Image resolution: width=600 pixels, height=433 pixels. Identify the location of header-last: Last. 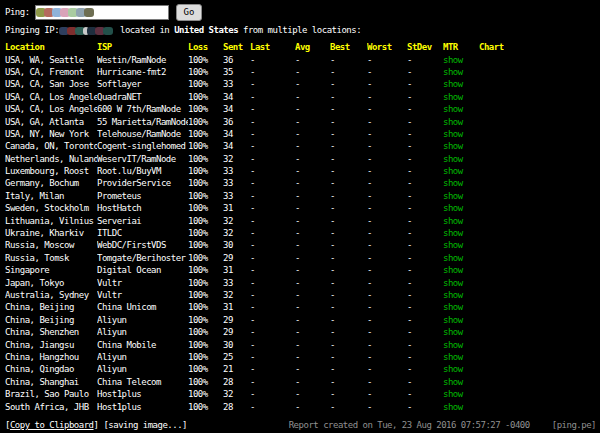
(272, 47).